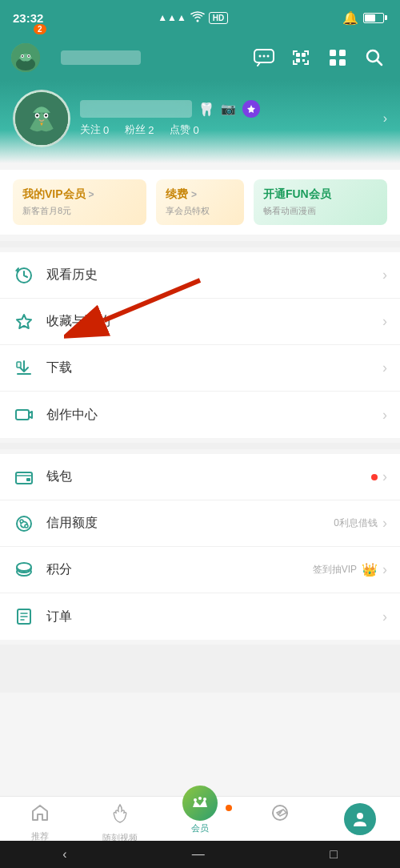 This screenshot has width=400, height=868. I want to click on nav-item-short: 随刻视频, so click(120, 823).